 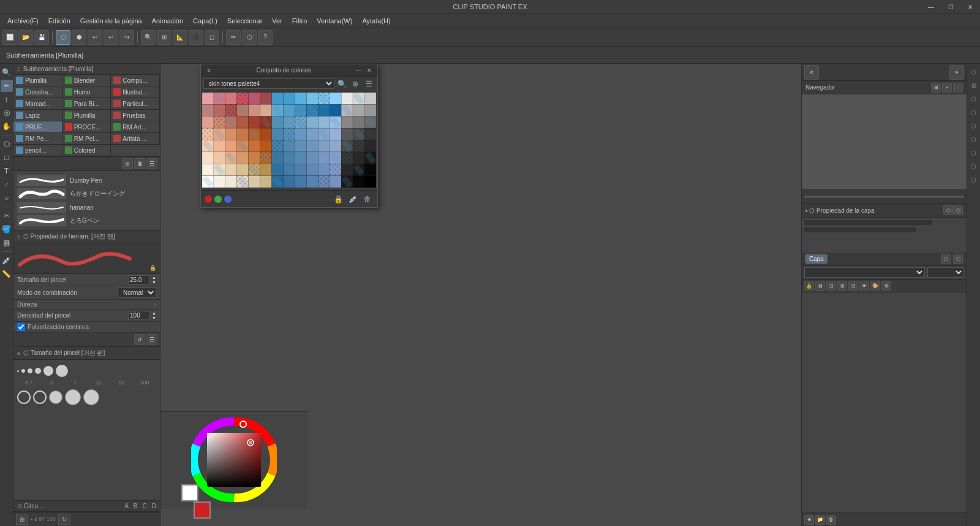 What do you see at coordinates (87, 92) in the screenshot?
I see `brush-humo: Humo` at bounding box center [87, 92].